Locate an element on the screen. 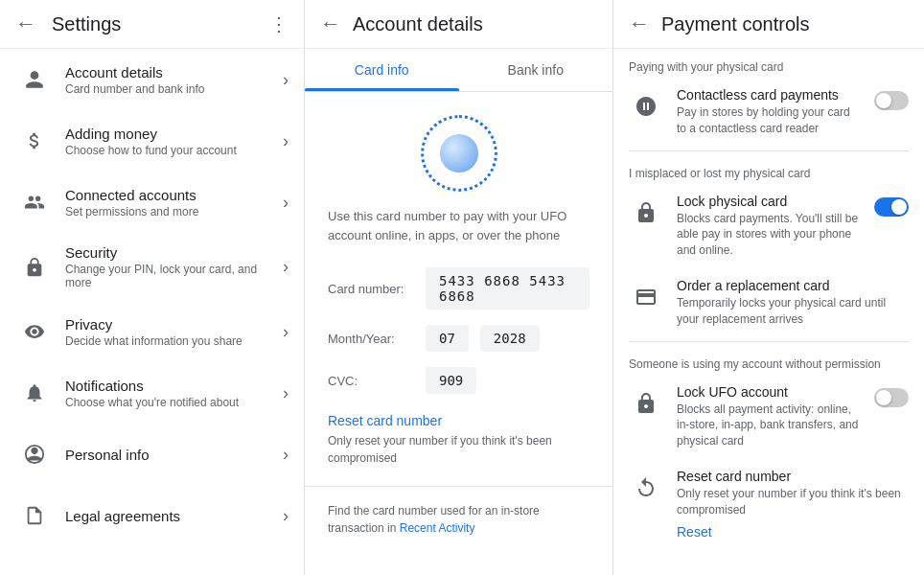  sidebar-item-security: Security Change your PIN, lock your card… is located at coordinates (151, 266).